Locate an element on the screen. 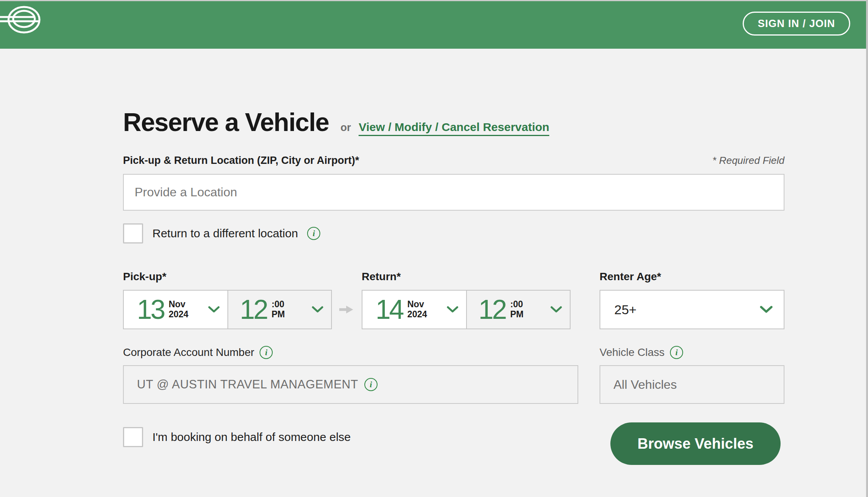 The width and height of the screenshot is (868, 497). different-location-row: Return to a different location i is located at coordinates (222, 233).